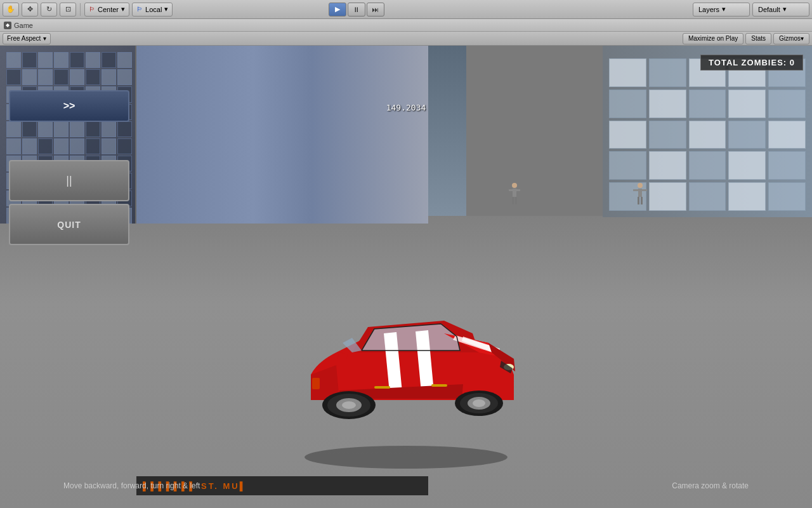  What do you see at coordinates (406, 39) in the screenshot?
I see `game-options-bar: Free Aspect ▾ Maximize on Play Stats Giz…` at bounding box center [406, 39].